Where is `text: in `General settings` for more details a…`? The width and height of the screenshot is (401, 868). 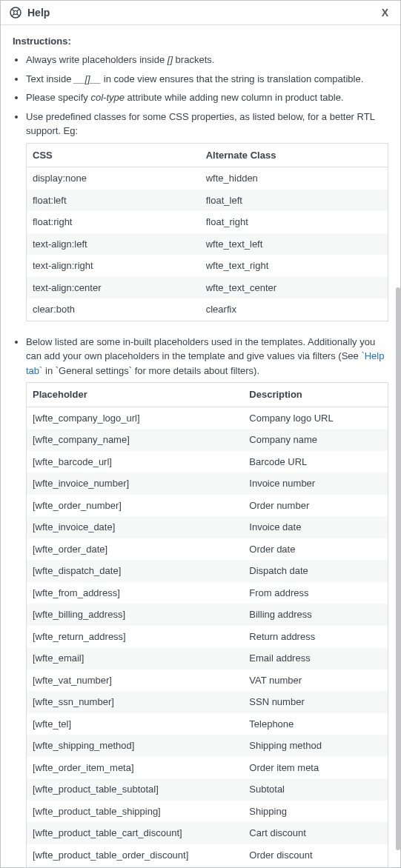 text: in `General settings` for more details a… is located at coordinates (151, 370).